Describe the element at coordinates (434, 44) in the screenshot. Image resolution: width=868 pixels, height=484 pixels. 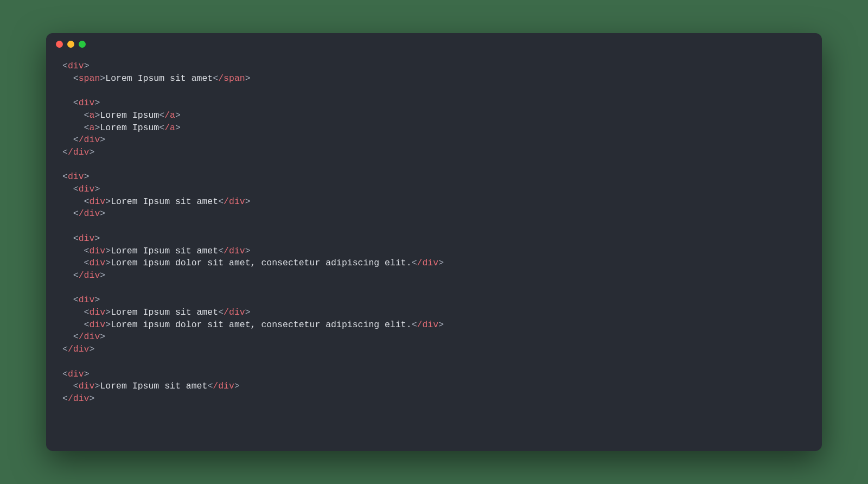
I see `window-titlebar` at that location.